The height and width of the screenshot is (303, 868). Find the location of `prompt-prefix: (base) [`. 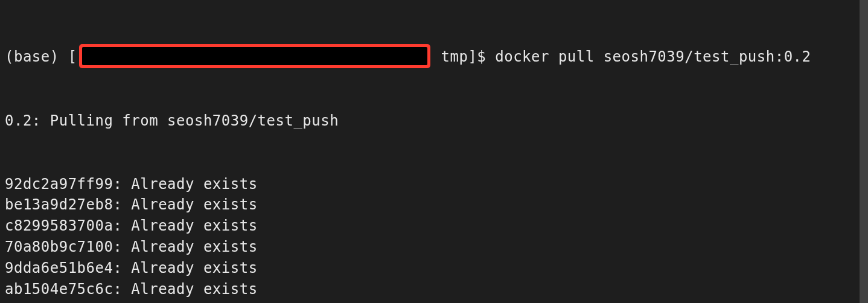

prompt-prefix: (base) [ is located at coordinates (41, 57).